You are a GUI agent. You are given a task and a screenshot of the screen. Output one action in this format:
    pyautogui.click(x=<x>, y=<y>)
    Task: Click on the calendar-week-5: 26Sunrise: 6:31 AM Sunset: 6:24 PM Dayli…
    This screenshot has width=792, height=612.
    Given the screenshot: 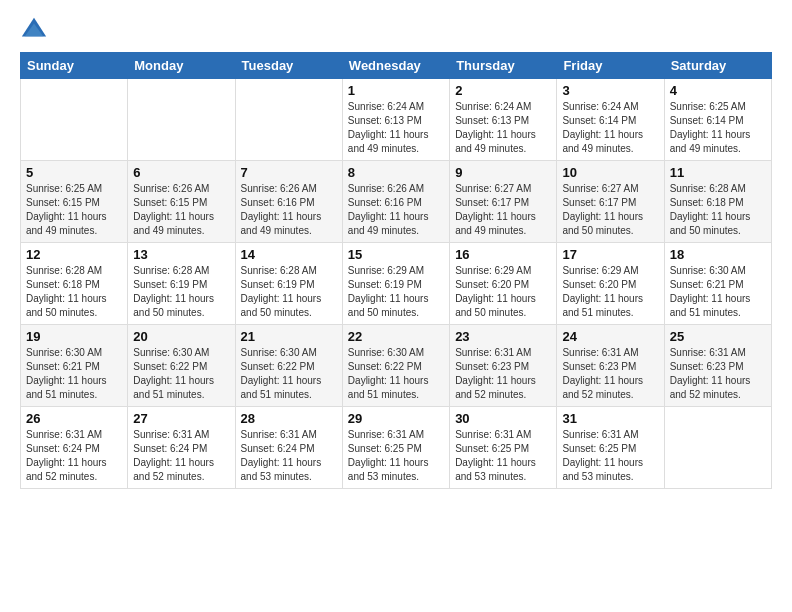 What is the action you would take?
    pyautogui.click(x=396, y=448)
    